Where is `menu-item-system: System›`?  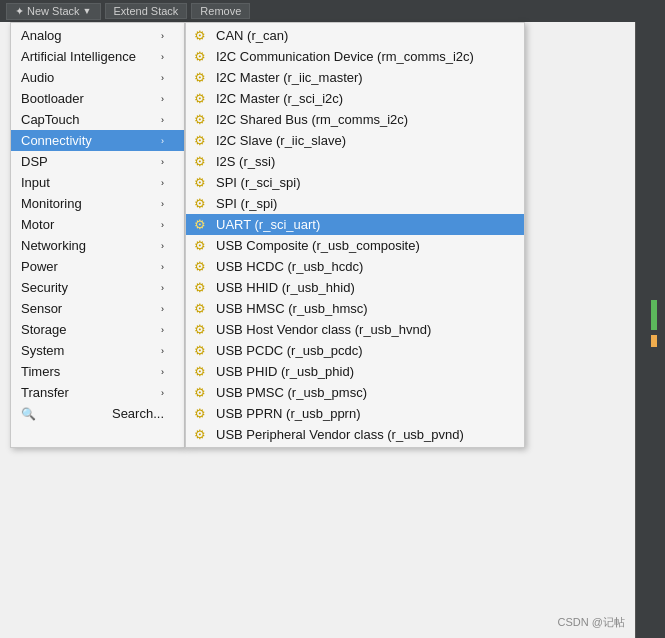
menu-item-system: System› is located at coordinates (98, 350).